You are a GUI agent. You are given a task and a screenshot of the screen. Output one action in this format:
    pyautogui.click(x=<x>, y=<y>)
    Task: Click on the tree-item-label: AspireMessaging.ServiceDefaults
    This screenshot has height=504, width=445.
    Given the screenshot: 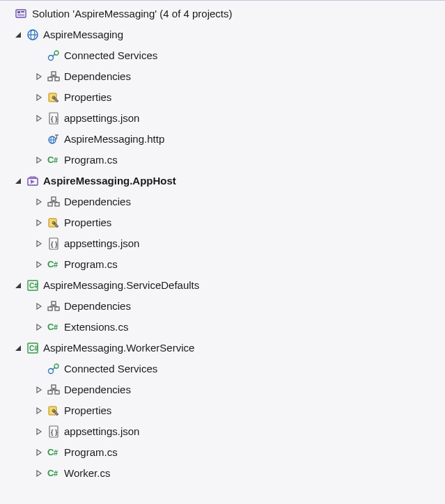 What is the action you would take?
    pyautogui.click(x=121, y=285)
    